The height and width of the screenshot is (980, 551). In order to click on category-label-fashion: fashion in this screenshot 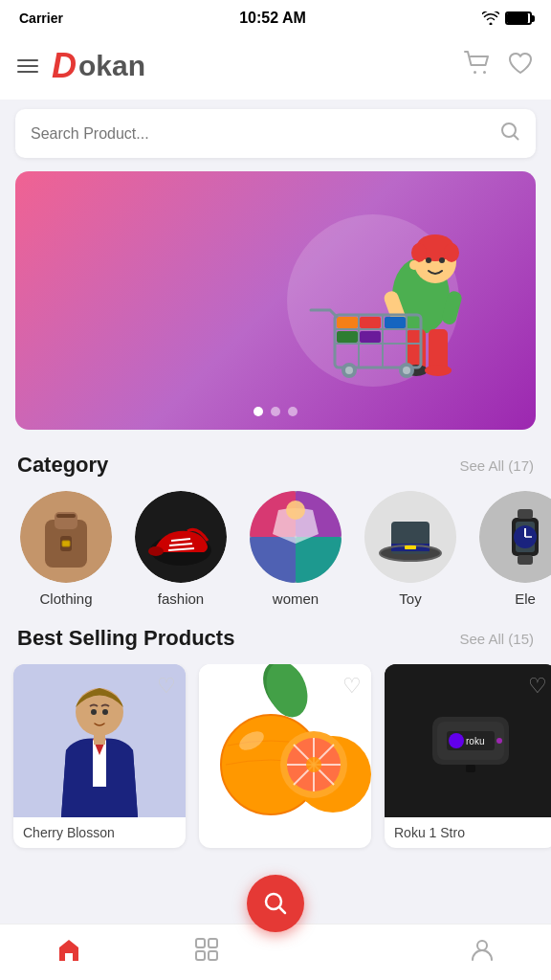, I will do `click(181, 599)`.